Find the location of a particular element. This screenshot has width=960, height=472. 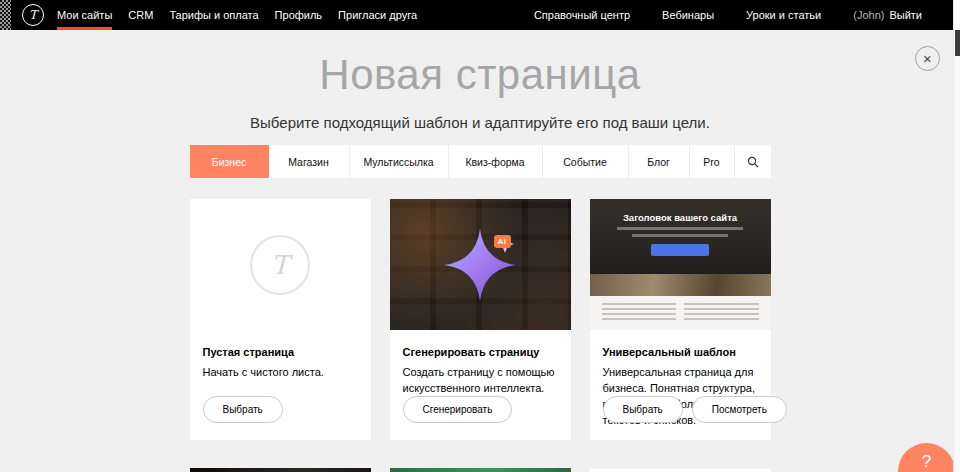

template-card-ai: AI Сгенерировать страницу Создать страни… is located at coordinates (480, 320).